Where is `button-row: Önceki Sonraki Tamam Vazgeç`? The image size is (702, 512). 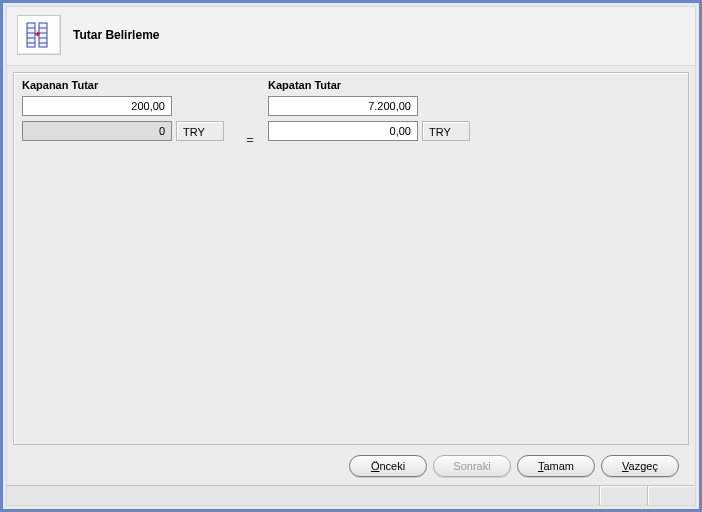
button-row: Önceki Sonraki Tamam Vazgeç is located at coordinates (351, 465).